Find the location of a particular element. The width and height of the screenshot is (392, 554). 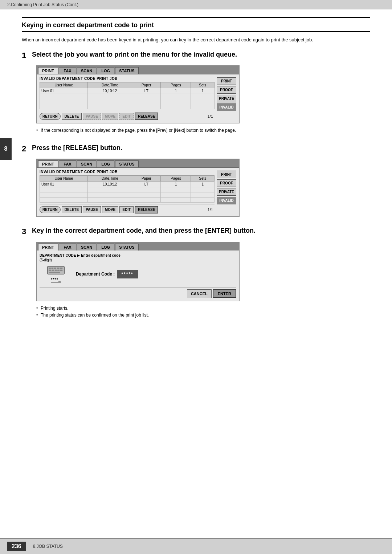

tab-print-1: PRINT is located at coordinates (48, 70).